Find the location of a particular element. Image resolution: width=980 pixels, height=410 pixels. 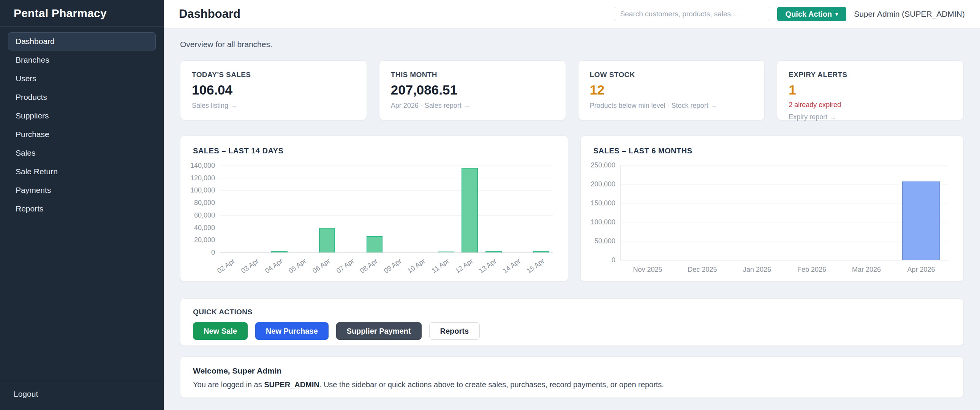

sidebar-item-dashboard: Dashboard is located at coordinates (82, 41).